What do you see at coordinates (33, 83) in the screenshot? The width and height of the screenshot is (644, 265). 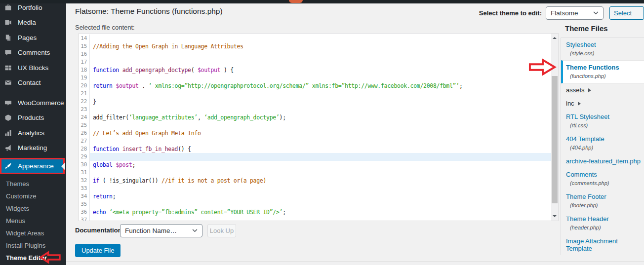 I see `sidebar-item-contact: Contact` at bounding box center [33, 83].